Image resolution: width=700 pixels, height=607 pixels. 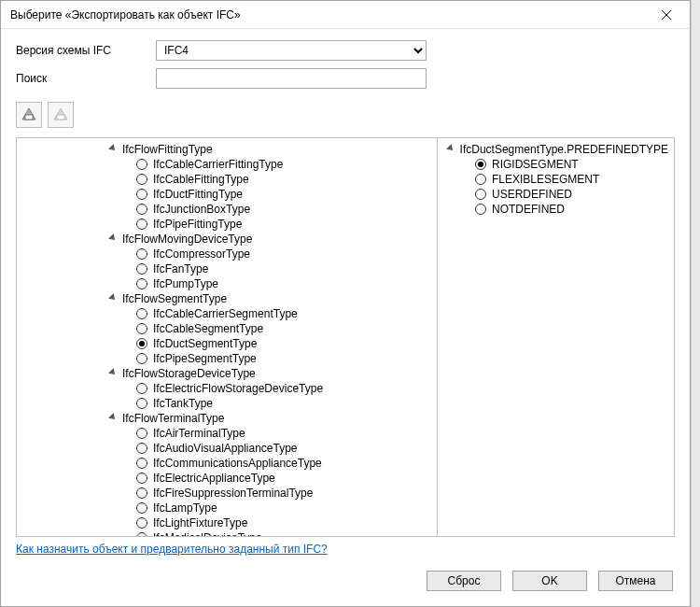 What do you see at coordinates (174, 418) in the screenshot?
I see `tree-group-label: IfcFlowTerminalType` at bounding box center [174, 418].